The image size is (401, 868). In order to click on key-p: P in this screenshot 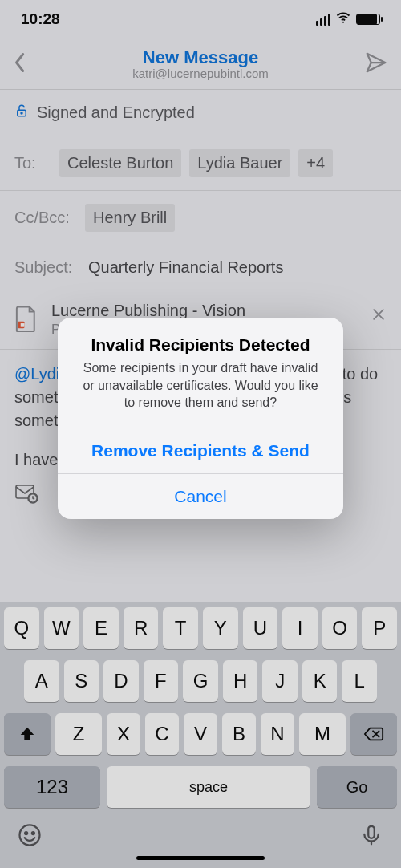, I will do `click(379, 628)`.